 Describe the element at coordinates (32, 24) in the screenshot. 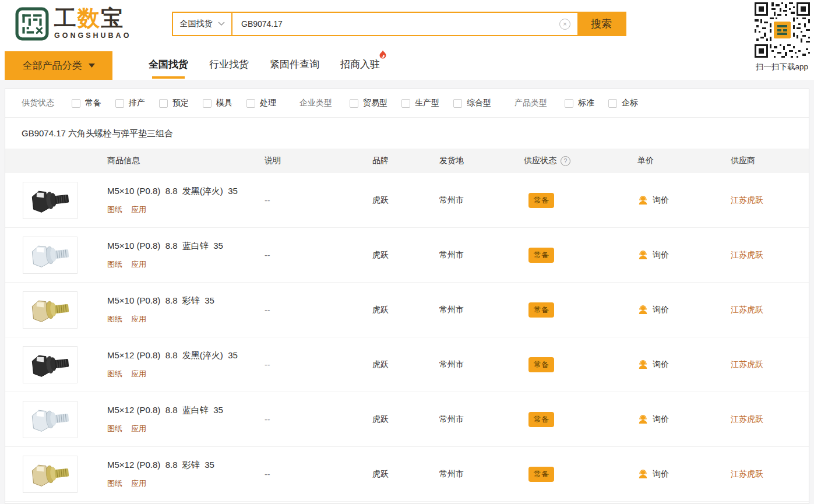

I see `logo-icon` at that location.